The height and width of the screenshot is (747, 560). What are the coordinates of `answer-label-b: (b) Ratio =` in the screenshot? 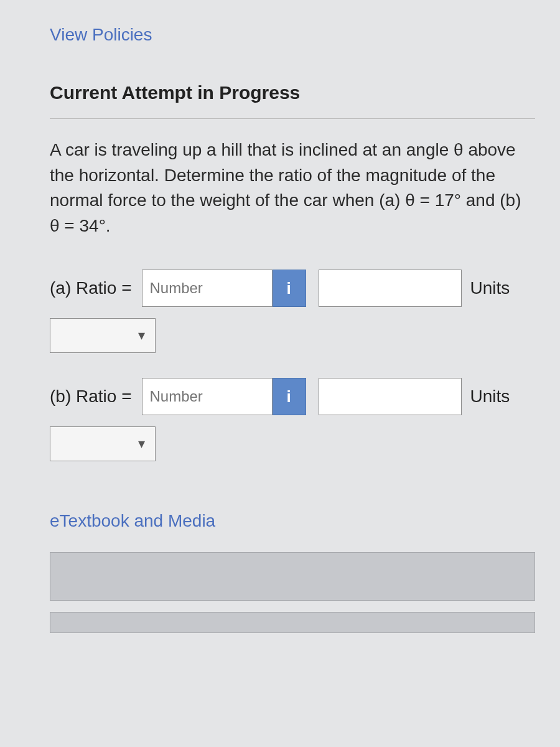 It's located at (91, 397).